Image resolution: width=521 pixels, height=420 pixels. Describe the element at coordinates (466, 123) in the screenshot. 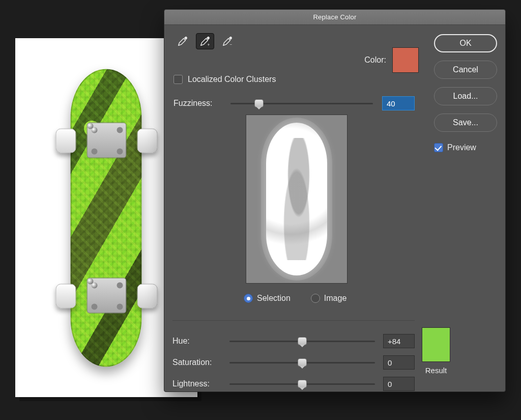

I see `save-label: Save...` at that location.